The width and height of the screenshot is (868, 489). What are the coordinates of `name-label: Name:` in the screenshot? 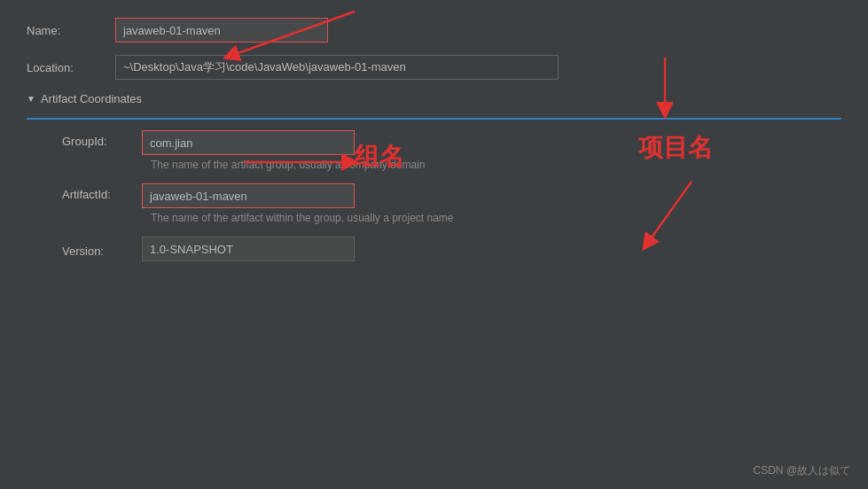 It's located at (71, 30).